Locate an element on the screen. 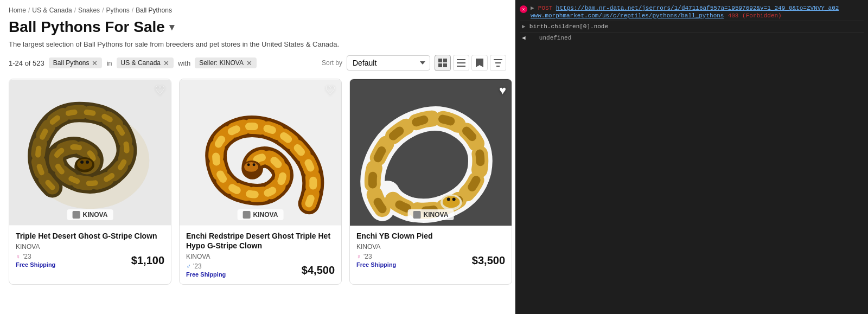 The width and height of the screenshot is (868, 314). sex-icon-3: ♀ is located at coordinates (359, 257).